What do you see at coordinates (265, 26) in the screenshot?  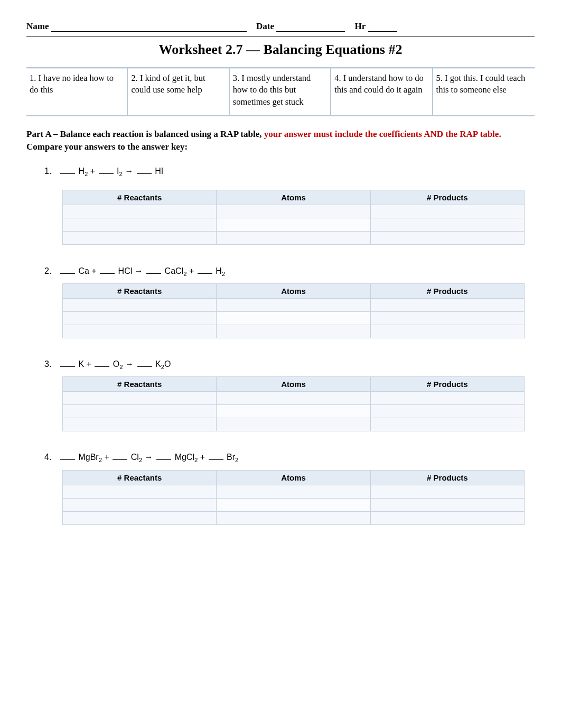 I see `date-label: Date` at bounding box center [265, 26].